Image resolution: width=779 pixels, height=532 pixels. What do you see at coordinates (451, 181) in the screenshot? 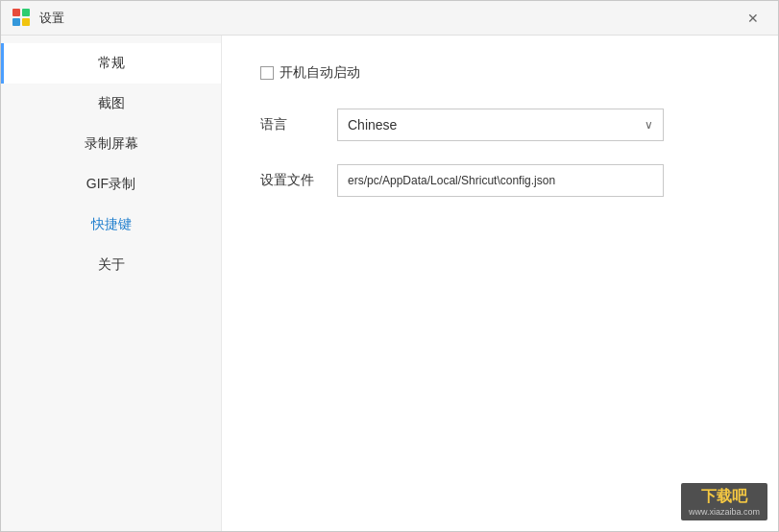
I see `config-path-value: ers/pc/AppData/Local/Shricut\config.json` at bounding box center [451, 181].